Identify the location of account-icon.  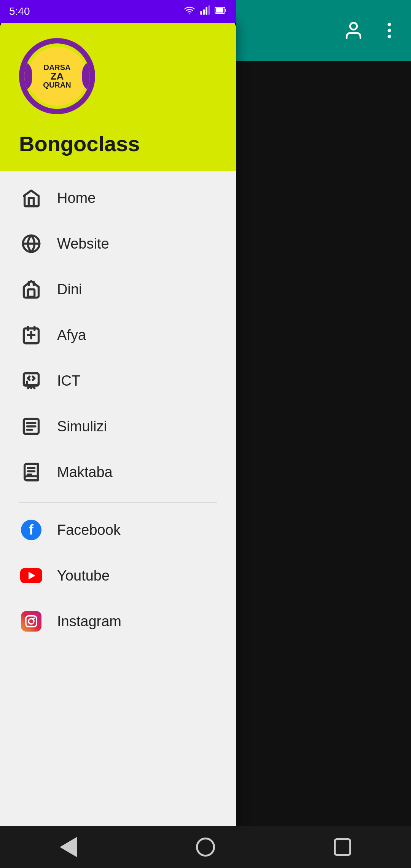
(354, 30).